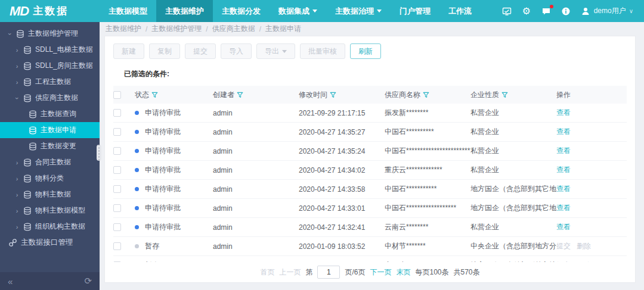 The height and width of the screenshot is (290, 644). Describe the element at coordinates (50, 114) in the screenshot. I see `sidebar-item-master-data-query: 主数据查询` at that location.